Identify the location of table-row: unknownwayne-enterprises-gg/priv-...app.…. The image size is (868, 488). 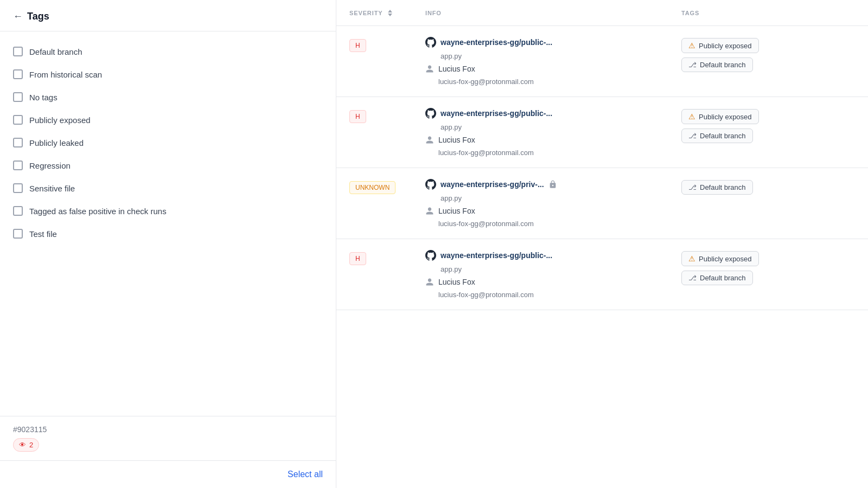
(602, 204).